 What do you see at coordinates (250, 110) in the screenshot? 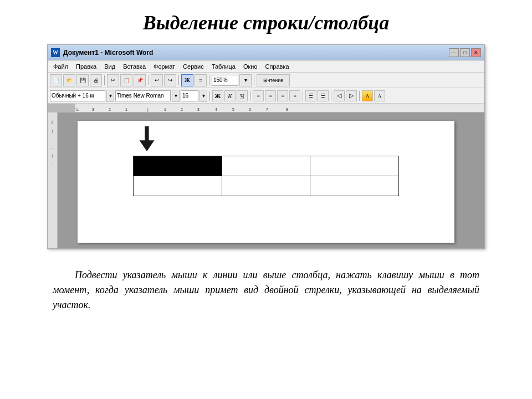
I see `ruler-mark-6: 6` at bounding box center [250, 110].